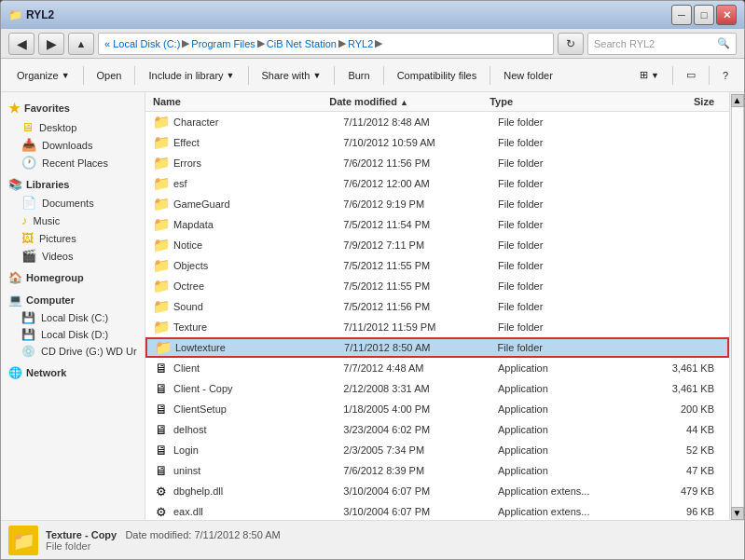  Describe the element at coordinates (437, 450) in the screenshot. I see `table-row: 🖥 Login 2/3/2005 7:34 PM Application 52 …` at that location.